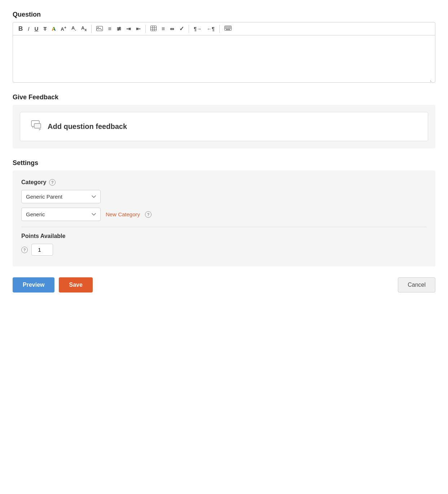 The image size is (448, 494). I want to click on add-feedback-button: Add question feedback, so click(224, 126).